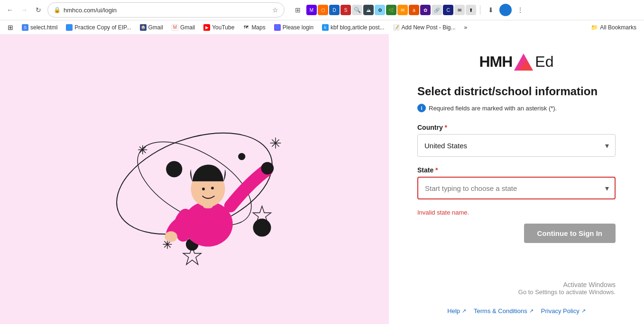 Image resolution: width=644 pixels, height=324 pixels. What do you see at coordinates (24, 10) in the screenshot?
I see `nav-buttons: ← → ↻` at bounding box center [24, 10].